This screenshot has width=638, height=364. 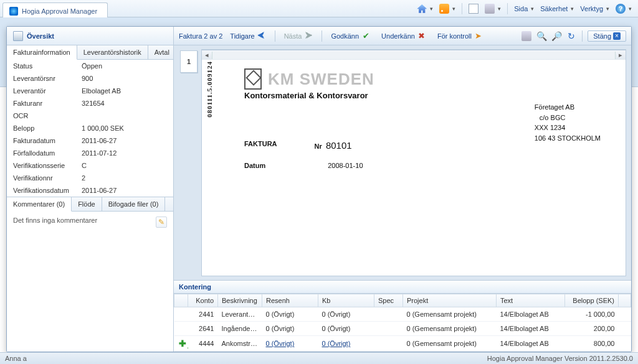 I want to click on resenh-link: 0 (Övrigt), so click(x=280, y=343).